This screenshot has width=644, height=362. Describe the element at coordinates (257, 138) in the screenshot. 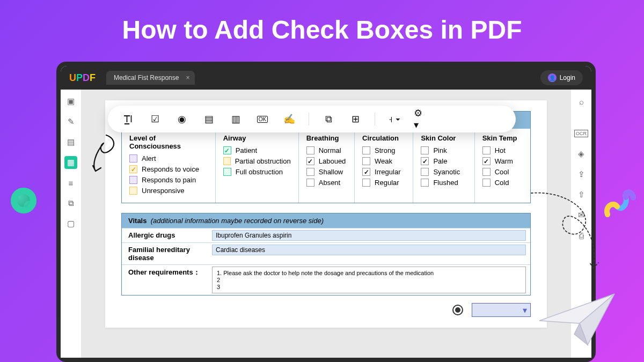

I see `column-header: Airway` at that location.